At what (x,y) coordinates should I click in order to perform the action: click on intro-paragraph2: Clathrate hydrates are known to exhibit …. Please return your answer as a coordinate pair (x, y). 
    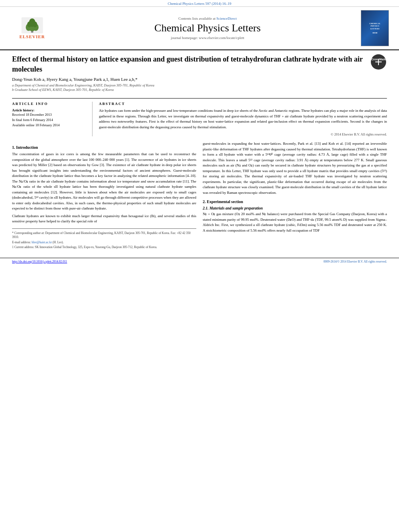
    Looking at the image, I should click on (104, 219).